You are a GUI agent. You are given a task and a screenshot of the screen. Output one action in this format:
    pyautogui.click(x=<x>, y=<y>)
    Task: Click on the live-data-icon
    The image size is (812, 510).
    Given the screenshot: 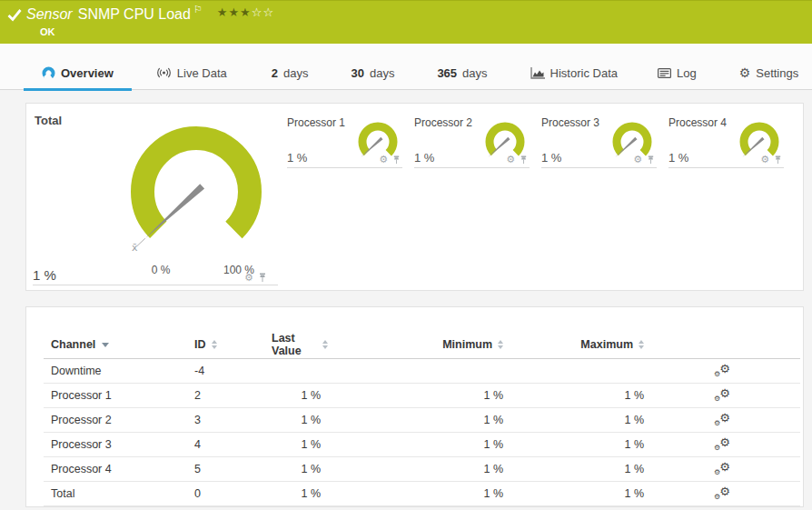 What is the action you would take?
    pyautogui.click(x=163, y=73)
    